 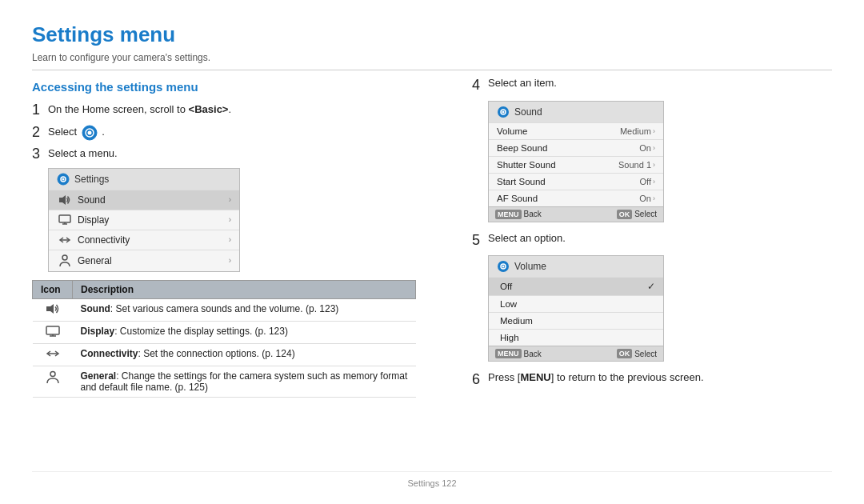 I want to click on step-1: 1 On the Home screen, scroll to <Basic>., so click(x=240, y=110).